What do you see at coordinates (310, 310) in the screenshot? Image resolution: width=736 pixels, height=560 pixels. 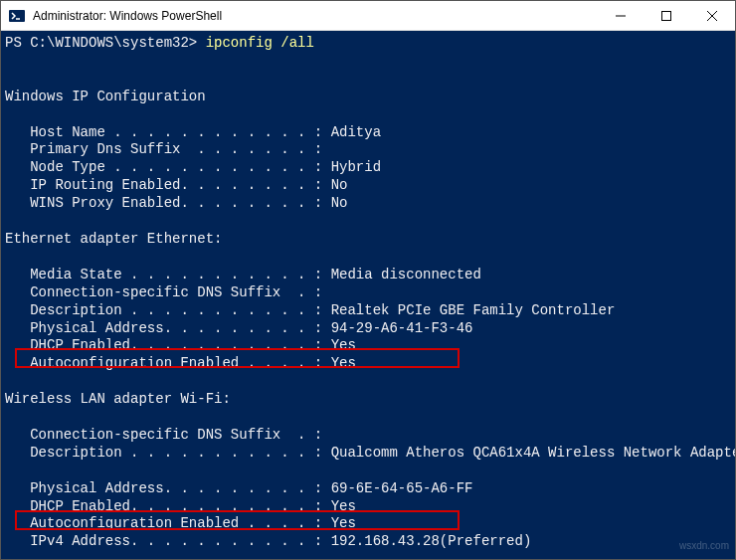 I see `eth-description: Description . . . . . . . . . . . : Real…` at bounding box center [310, 310].